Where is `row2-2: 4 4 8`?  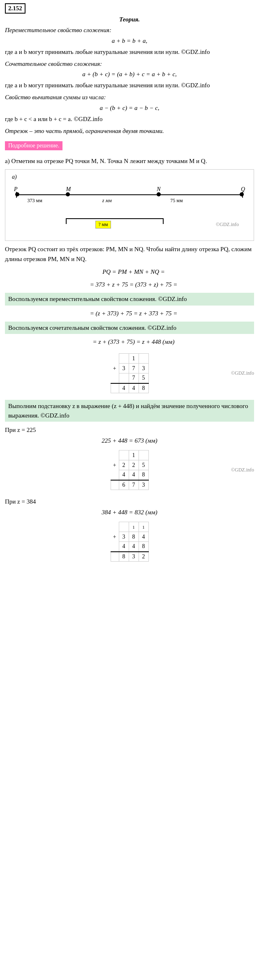 row2-2: 4 4 8 is located at coordinates (130, 475).